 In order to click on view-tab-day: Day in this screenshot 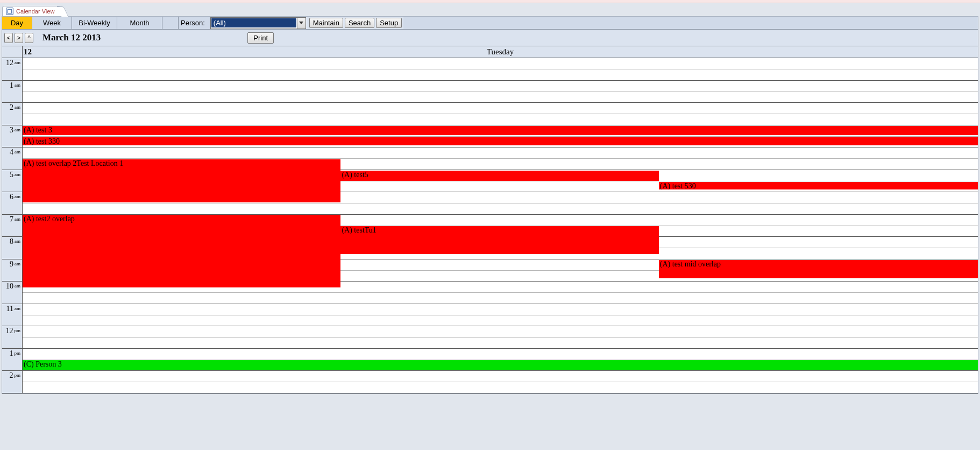, I will do `click(17, 23)`.